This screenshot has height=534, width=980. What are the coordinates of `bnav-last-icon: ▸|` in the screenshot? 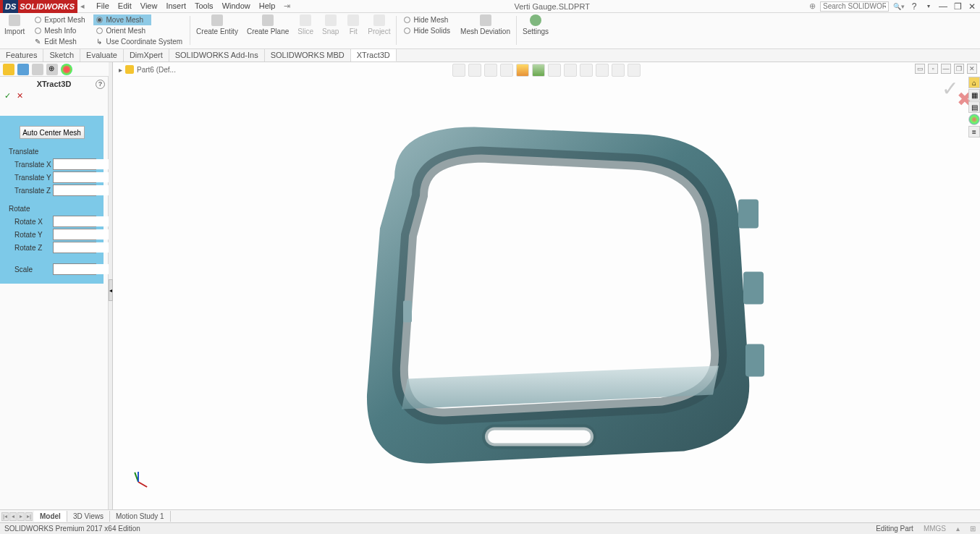 It's located at (29, 517).